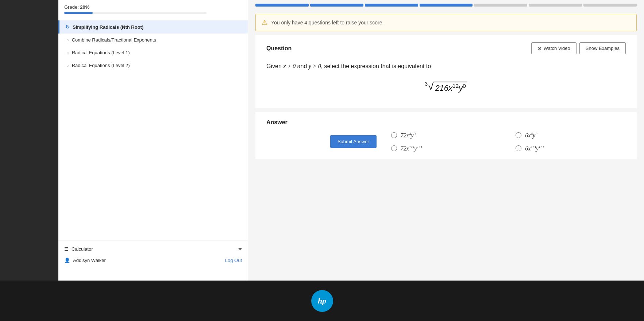 The image size is (644, 321). Describe the element at coordinates (557, 48) in the screenshot. I see `watch-video-label: Watch Video` at that location.